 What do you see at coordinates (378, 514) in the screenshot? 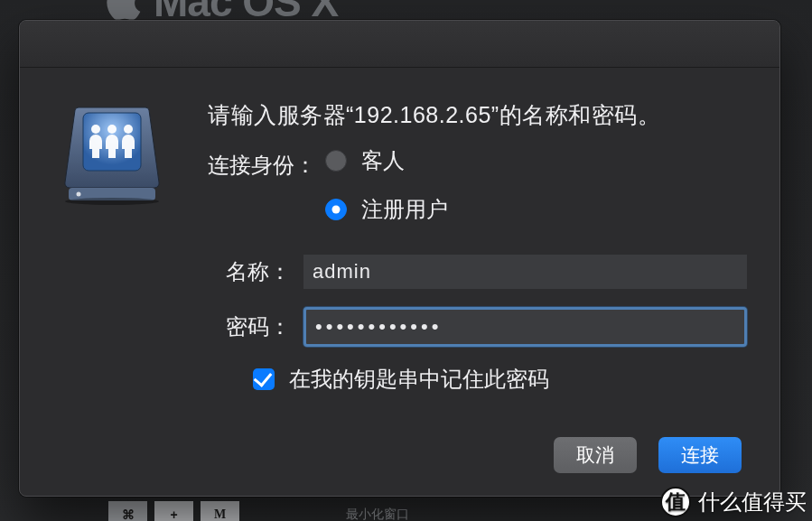
I see `background-bottom-label: 最小化窗口` at bounding box center [378, 514].